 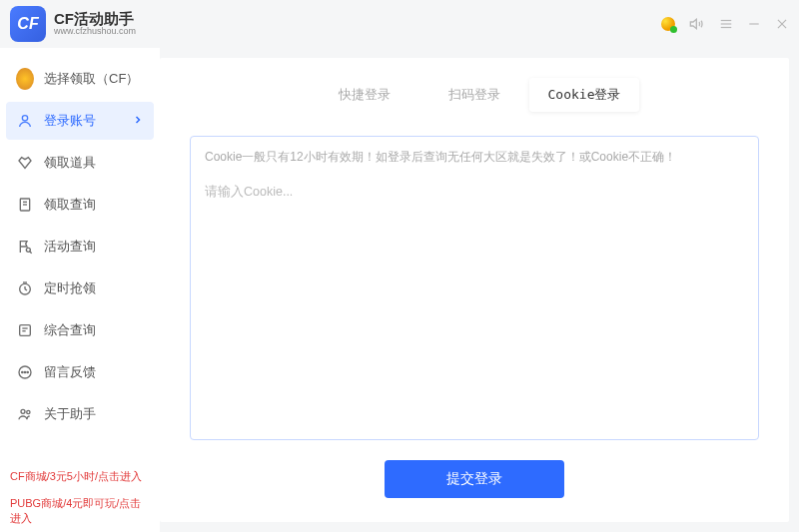 What do you see at coordinates (70, 330) in the screenshot?
I see `sidebar-item-label: 综合查询` at bounding box center [70, 330].